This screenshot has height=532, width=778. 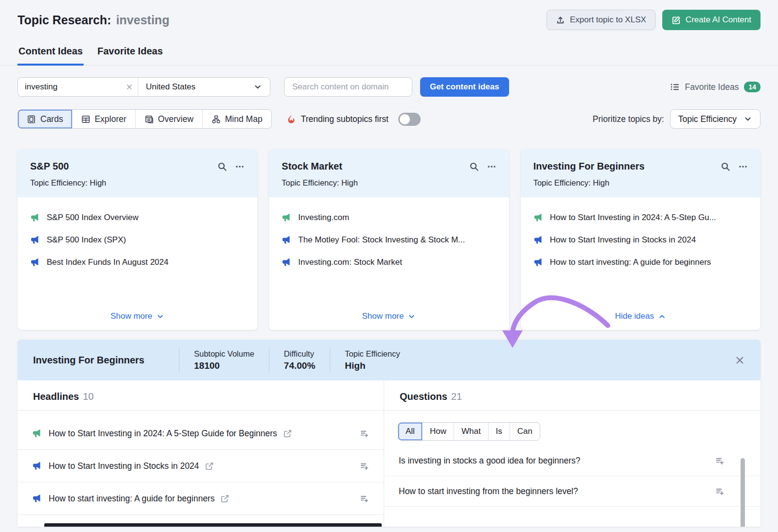 I want to click on trending-toggle, so click(x=409, y=120).